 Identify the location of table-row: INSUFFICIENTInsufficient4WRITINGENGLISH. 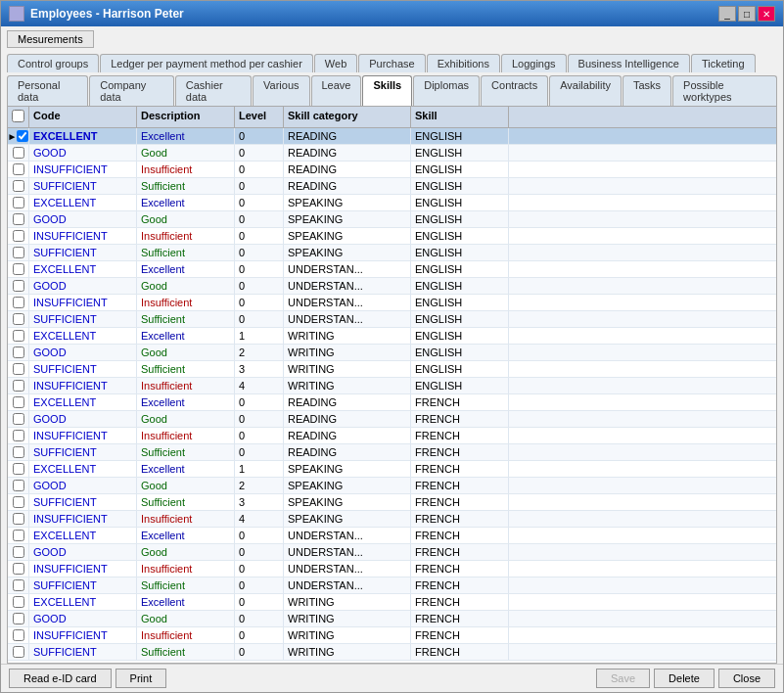
(392, 386).